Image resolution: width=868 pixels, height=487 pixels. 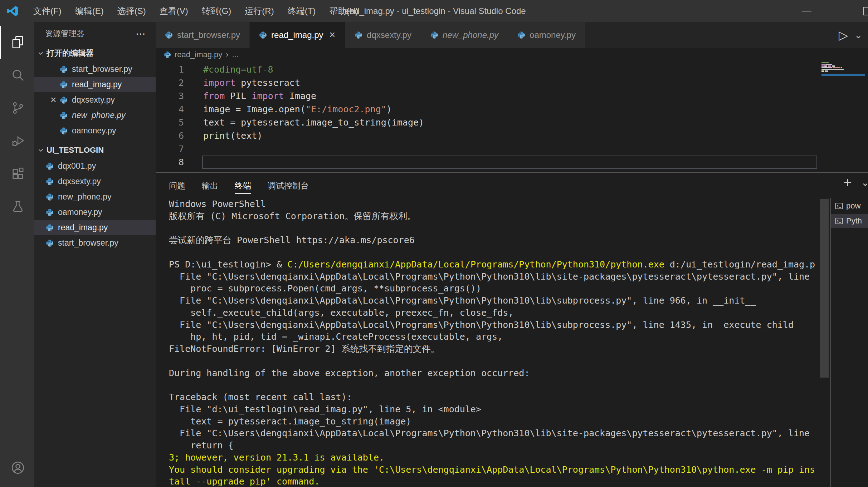 What do you see at coordinates (847, 182) in the screenshot?
I see `new-terminal-icon: +` at bounding box center [847, 182].